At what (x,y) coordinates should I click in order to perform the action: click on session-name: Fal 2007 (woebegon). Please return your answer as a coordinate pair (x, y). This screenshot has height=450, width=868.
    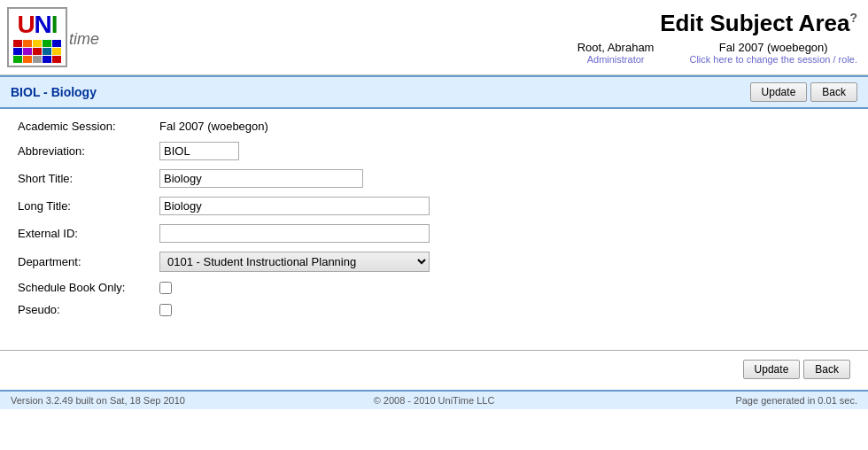
    Looking at the image, I should click on (773, 48).